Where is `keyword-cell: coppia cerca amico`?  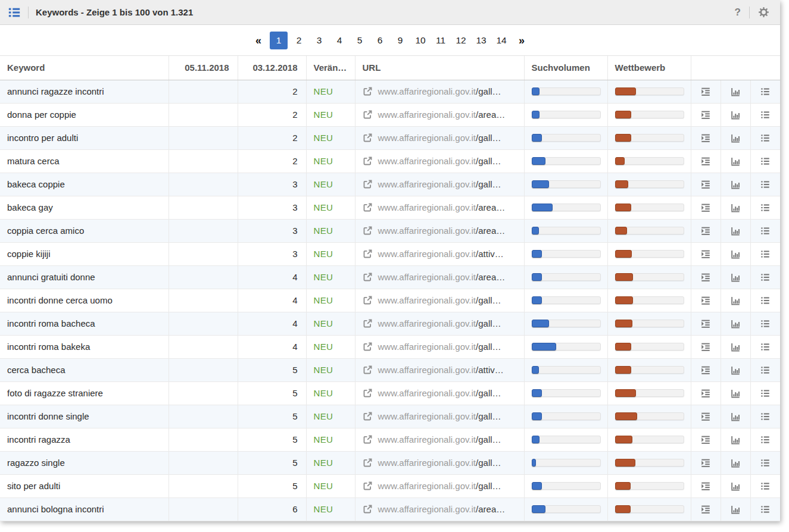
keyword-cell: coppia cerca amico is located at coordinates (85, 231).